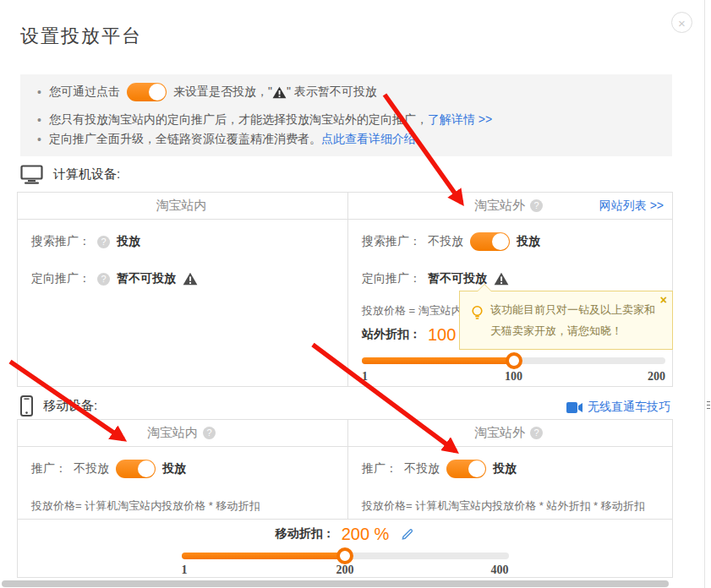 The width and height of the screenshot is (711, 588). I want to click on computer-table-header: 淘宝站内 淘宝站外 网站列表 >>, so click(345, 206).